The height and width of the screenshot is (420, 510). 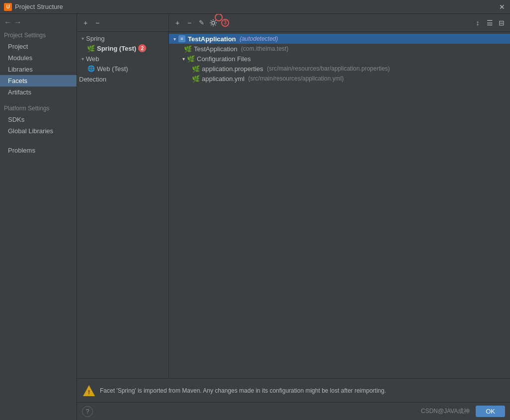 I want to click on forward-arrow: →, so click(x=18, y=22).